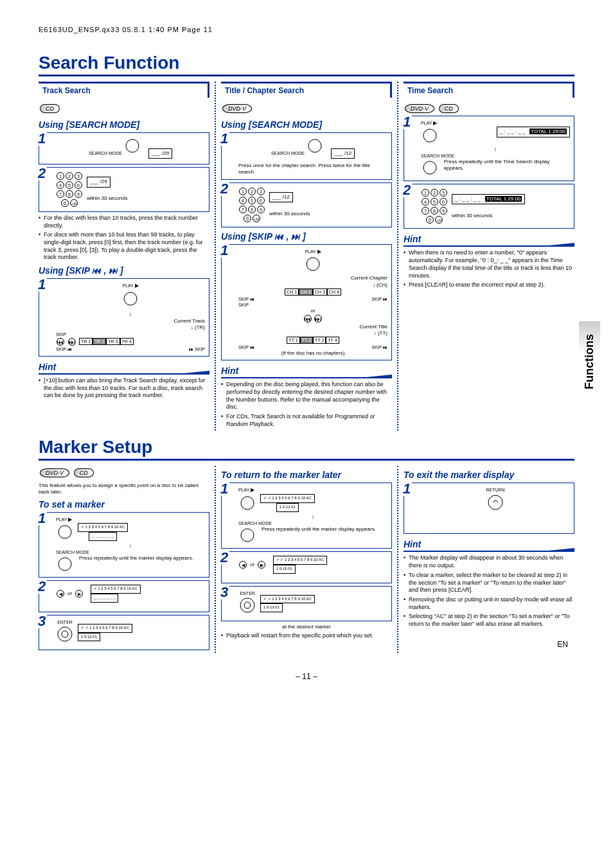  What do you see at coordinates (306, 236) in the screenshot?
I see `tc-using-skip: Using [SKIP ⏮ , ⏭ ]` at bounding box center [306, 236].